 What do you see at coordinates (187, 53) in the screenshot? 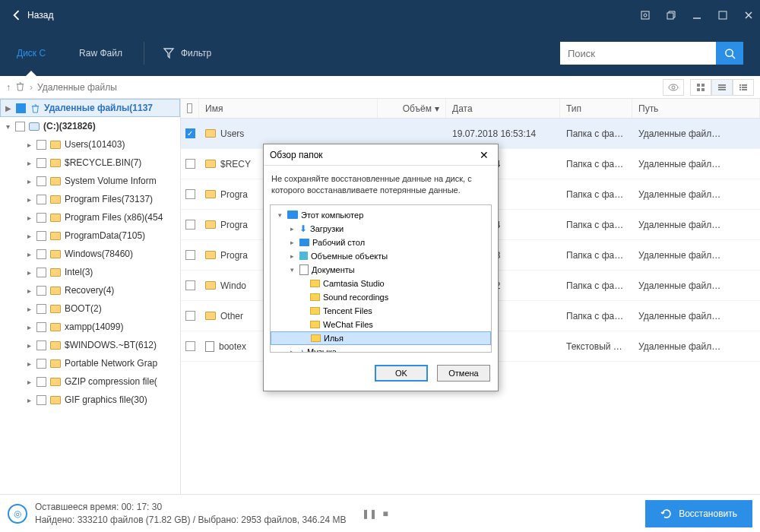
I see `filter-button: Фильтр` at bounding box center [187, 53].